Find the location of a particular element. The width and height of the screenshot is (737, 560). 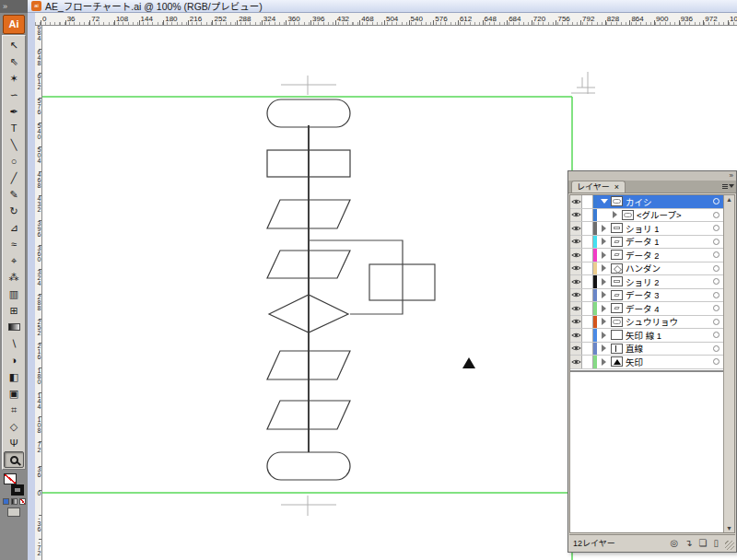

mesh-tool: ⊞ is located at coordinates (14, 310).